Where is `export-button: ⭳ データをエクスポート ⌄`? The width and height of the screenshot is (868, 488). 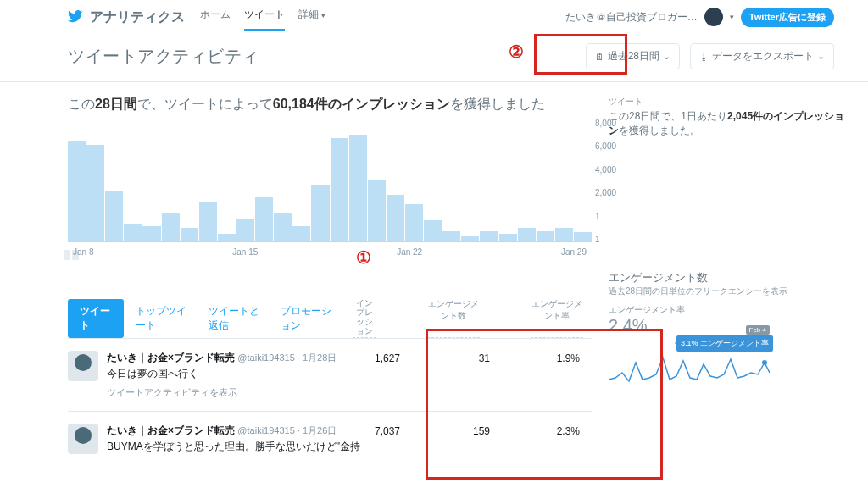
export-button: ⭳ データをエクスポート ⌄ is located at coordinates (762, 56).